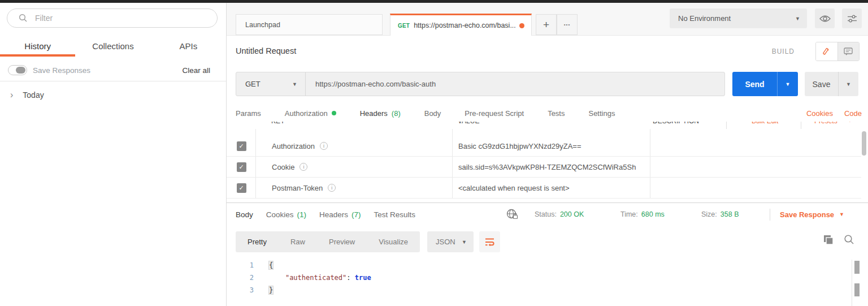 The height and width of the screenshot is (306, 868). What do you see at coordinates (819, 113) in the screenshot?
I see `cookies-link: Cookies` at bounding box center [819, 113].